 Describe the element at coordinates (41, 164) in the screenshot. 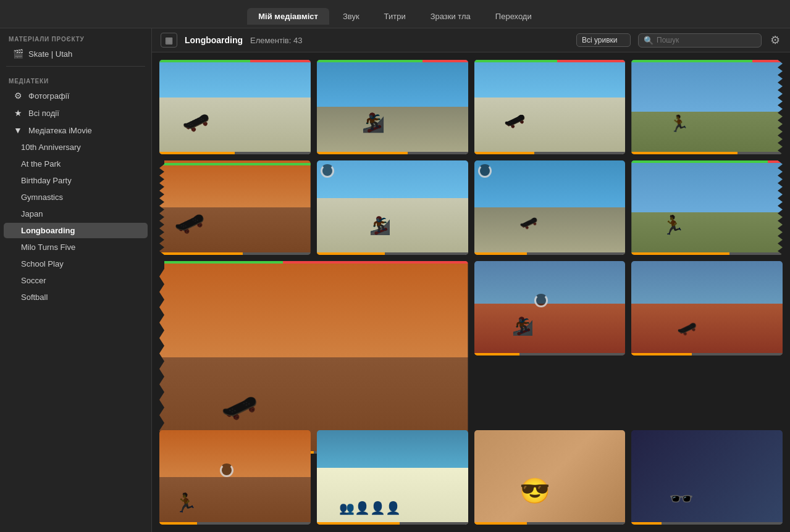

I see `sidebar-item-at-the-park-label: At the Park` at that location.